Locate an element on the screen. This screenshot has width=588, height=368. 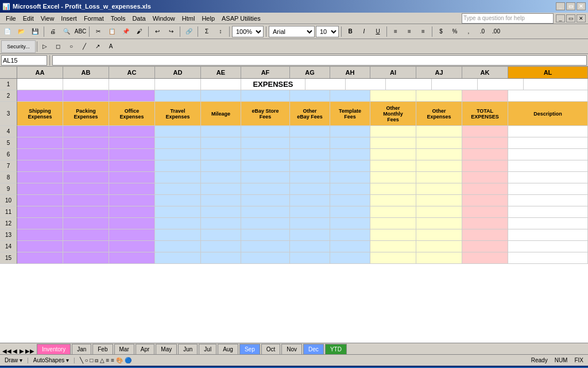
cell-AB3-packing: PackingExpenses is located at coordinates (86, 114).